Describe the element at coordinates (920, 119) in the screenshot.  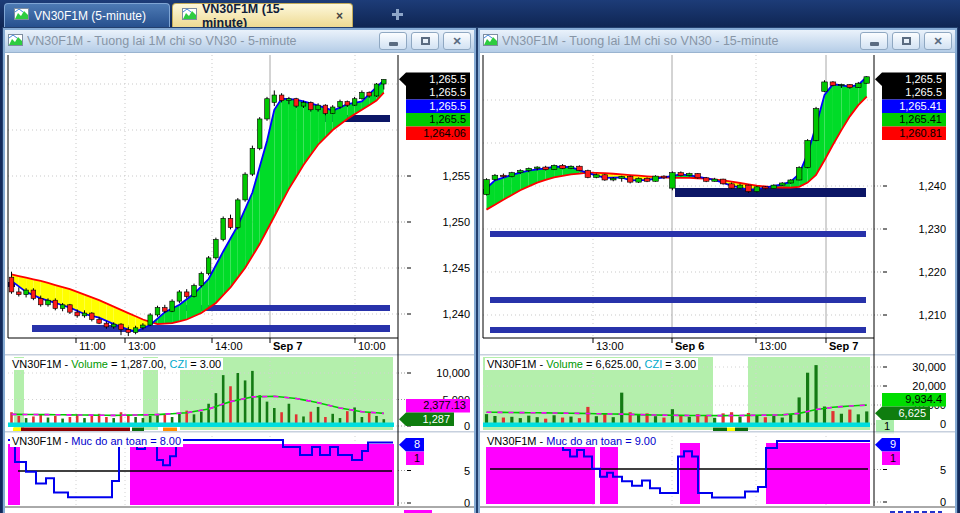
I see `svg-text: 1,265.41` at that location.